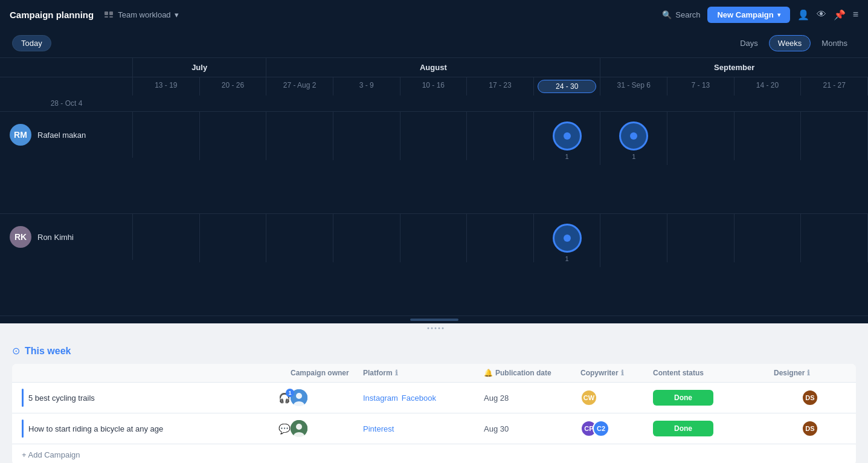  Describe the element at coordinates (66, 103) in the screenshot. I see `week-28-oct4: 28 - Oct 4` at that location.